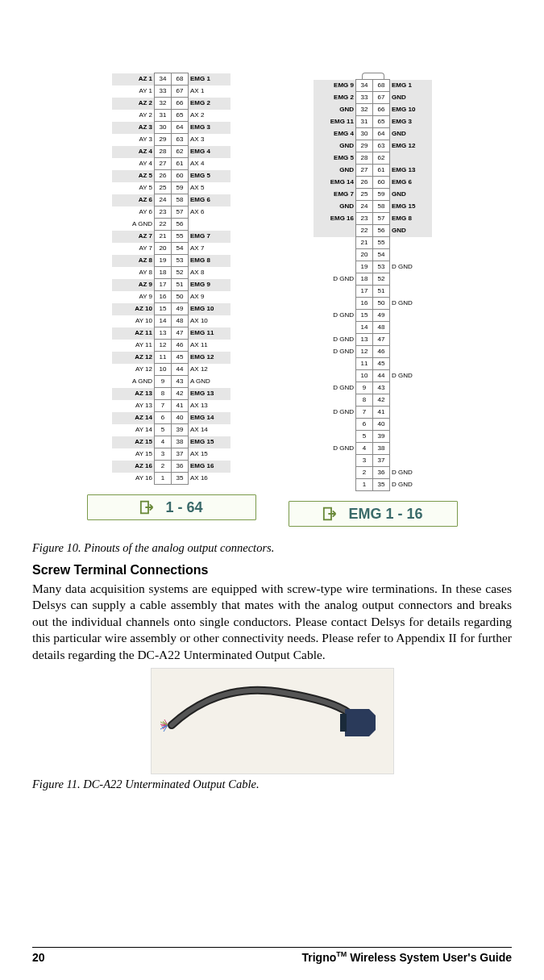 The height and width of the screenshot is (980, 544). Describe the element at coordinates (134, 369) in the screenshot. I see `pin-label-left: AY 12` at that location.